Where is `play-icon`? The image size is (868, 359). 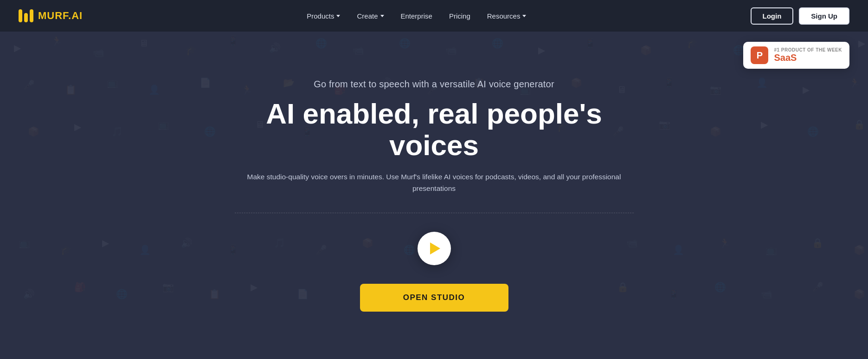
play-icon is located at coordinates (435, 248).